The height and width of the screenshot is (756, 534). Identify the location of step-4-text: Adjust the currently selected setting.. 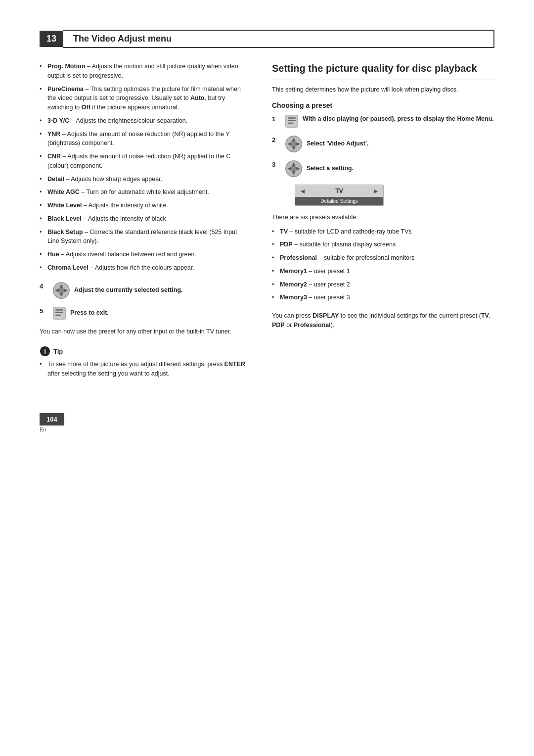
(129, 290).